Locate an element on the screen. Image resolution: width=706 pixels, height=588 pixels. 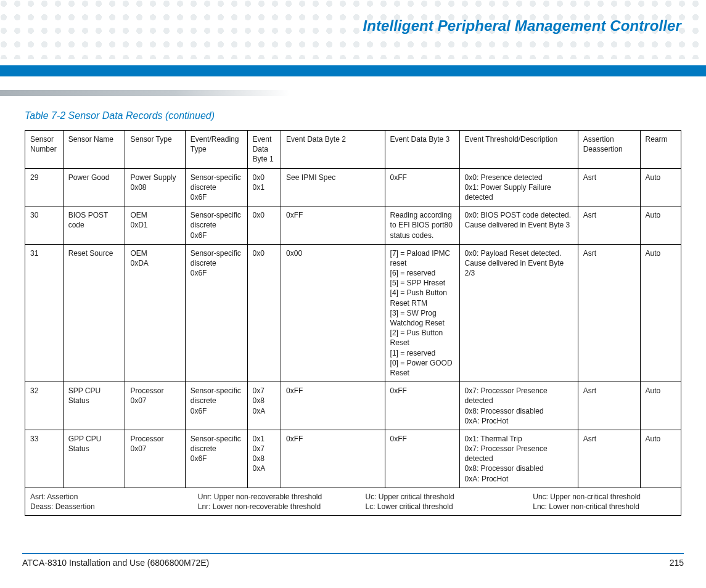
header-gray-bar is located at coordinates (145, 93).